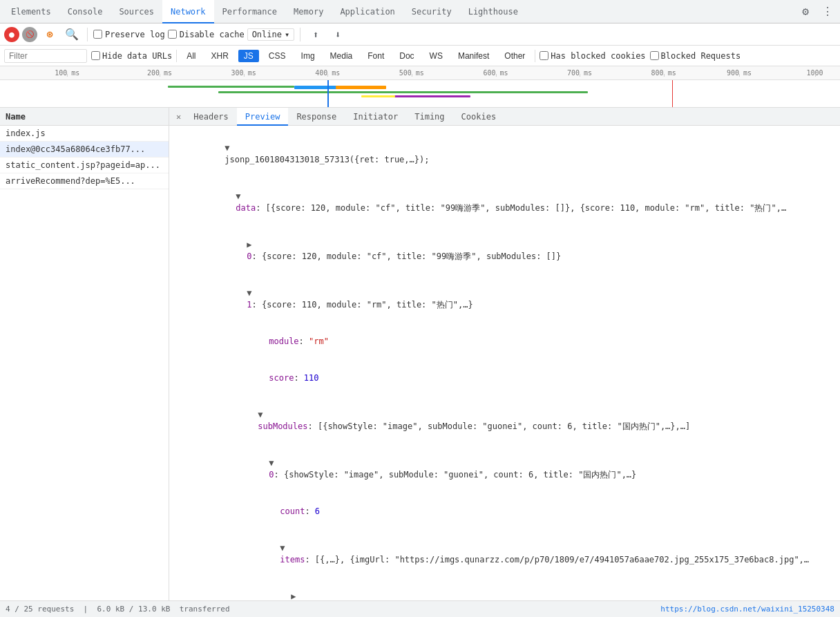  Describe the element at coordinates (376, 117) in the screenshot. I see `preview-tab-initiator: Initiator` at that location.